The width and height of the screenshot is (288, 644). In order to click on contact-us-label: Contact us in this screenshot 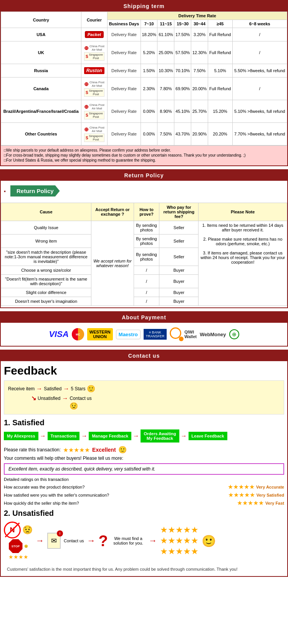, I will do `click(74, 541)`.